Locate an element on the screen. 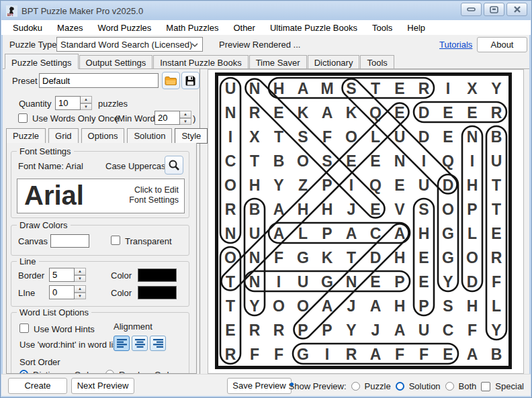 The width and height of the screenshot is (532, 398). create-button: Create is located at coordinates (38, 386).